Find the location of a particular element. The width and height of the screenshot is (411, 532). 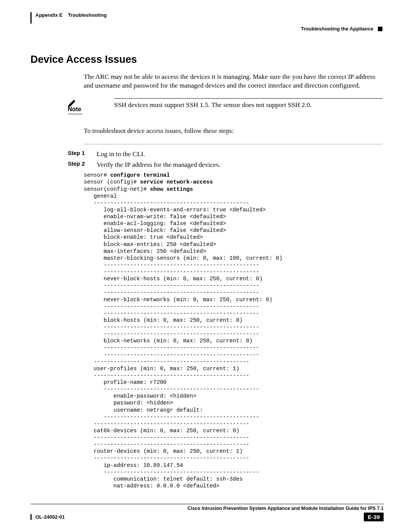

step-label: Step 2 is located at coordinates (78, 165).